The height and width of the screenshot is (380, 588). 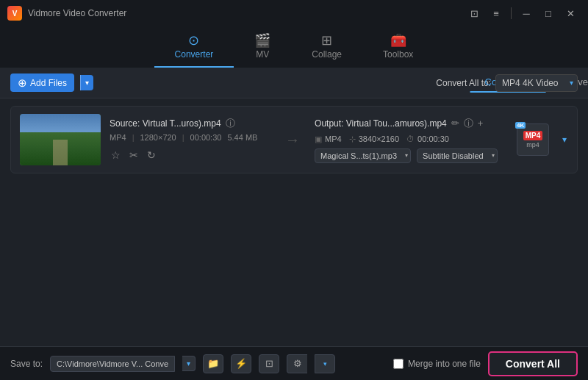 What do you see at coordinates (437, 364) in the screenshot?
I see `merge-check: Merge into one file` at bounding box center [437, 364].